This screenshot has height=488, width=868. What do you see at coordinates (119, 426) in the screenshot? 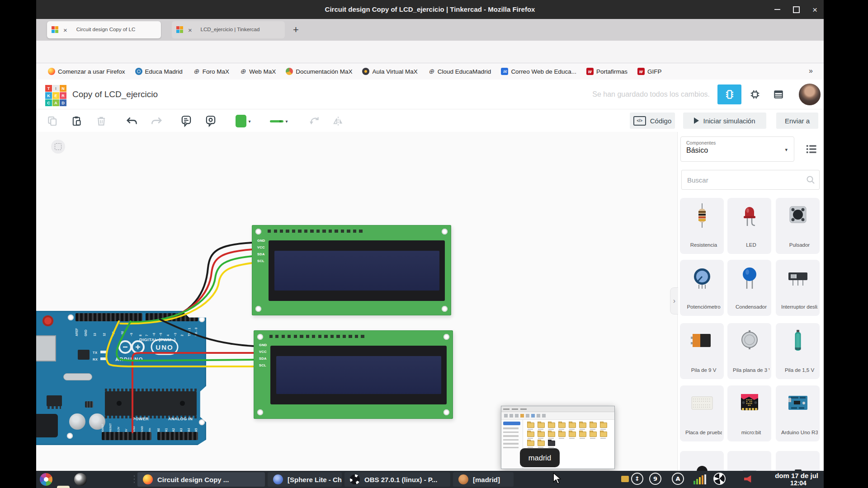
I see `pin-label: 3.3V` at bounding box center [119, 426].